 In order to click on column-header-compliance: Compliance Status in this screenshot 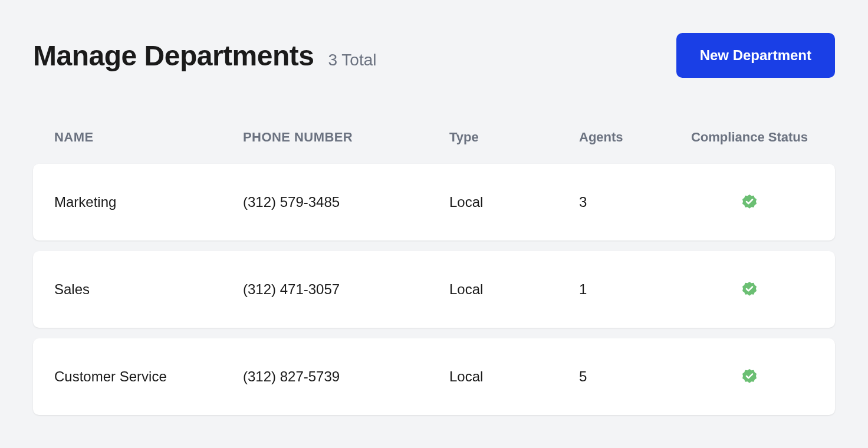, I will do `click(749, 137)`.